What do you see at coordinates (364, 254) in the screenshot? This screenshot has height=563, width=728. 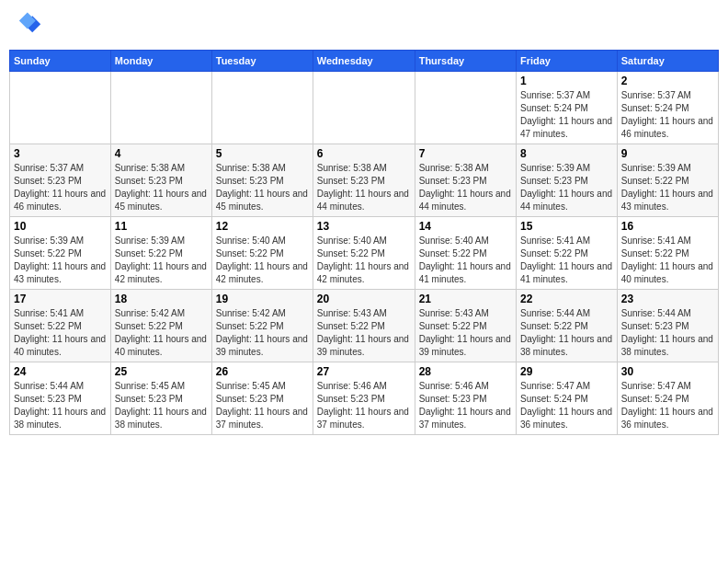 I see `calendar-cell: 13Sunrise: 5:40 AM Sunset: 5:22 PM Dayli…` at bounding box center [364, 254].